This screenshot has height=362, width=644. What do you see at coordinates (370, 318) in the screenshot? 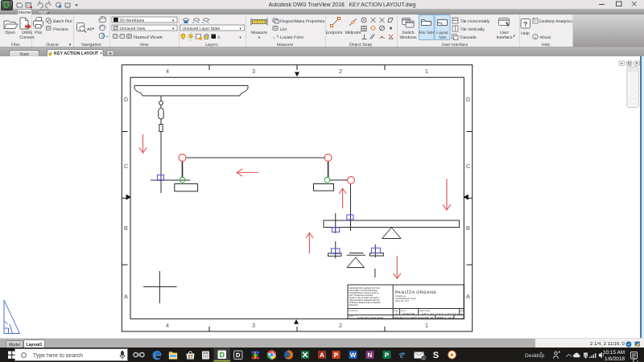
I see `svg-text: STEVEN PANIZZA` at bounding box center [370, 318].